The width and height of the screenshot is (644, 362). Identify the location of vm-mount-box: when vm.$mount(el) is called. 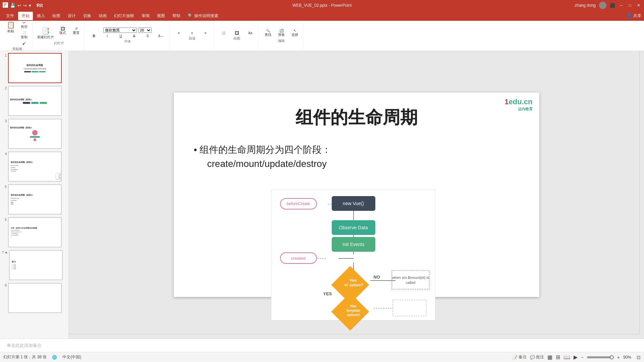
(411, 280).